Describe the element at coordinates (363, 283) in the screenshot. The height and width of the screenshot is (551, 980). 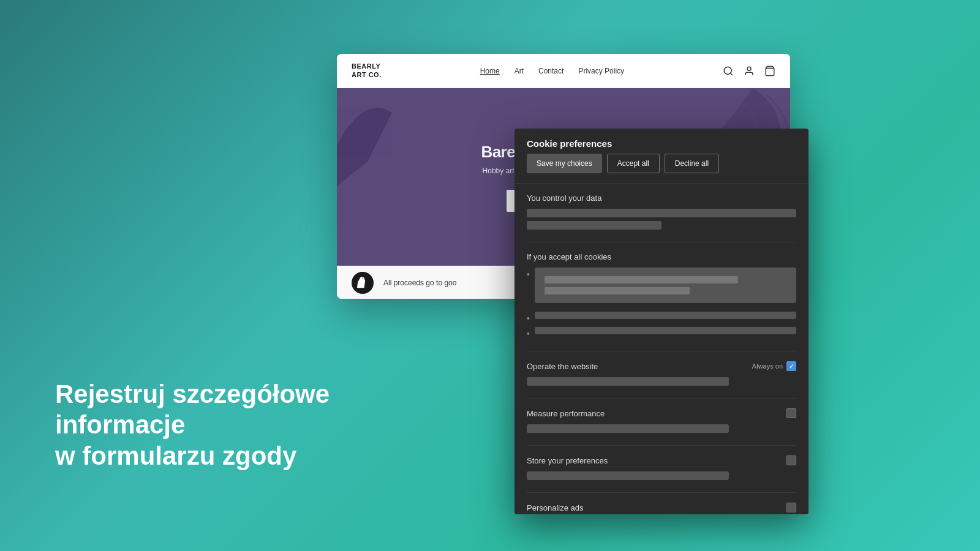
I see `shopify-icon` at that location.